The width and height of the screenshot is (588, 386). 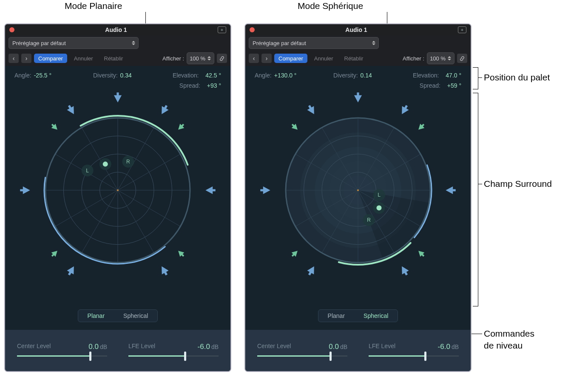 What do you see at coordinates (118, 79) in the screenshot?
I see `parameter-readout: Angle:-25.5 ° Diversity:0.34 Elevation: …` at bounding box center [118, 79].